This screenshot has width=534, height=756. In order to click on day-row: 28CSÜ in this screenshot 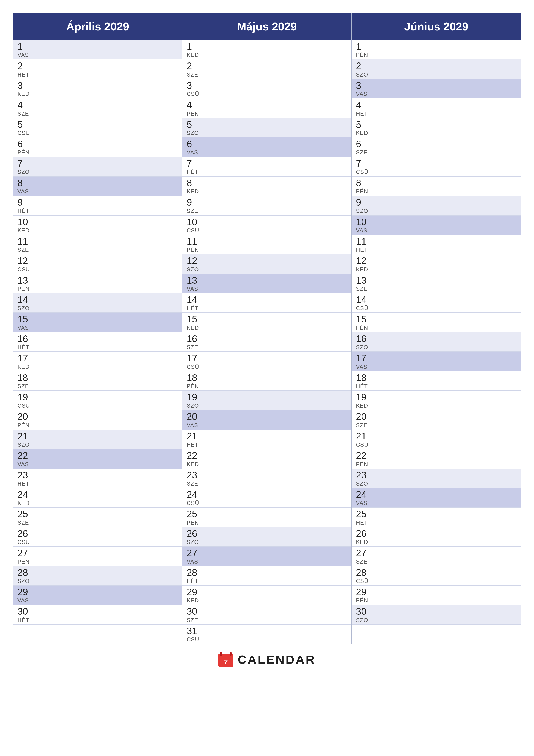, I will do `click(436, 576)`.